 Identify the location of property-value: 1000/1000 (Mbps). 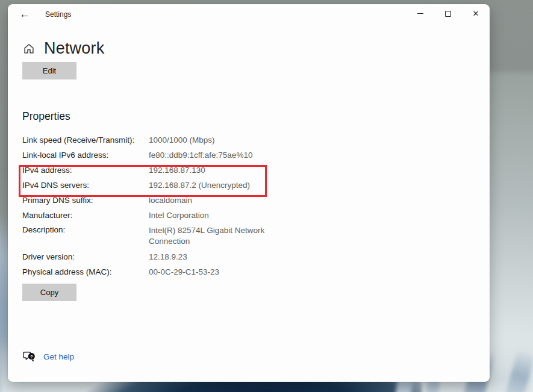
(213, 140).